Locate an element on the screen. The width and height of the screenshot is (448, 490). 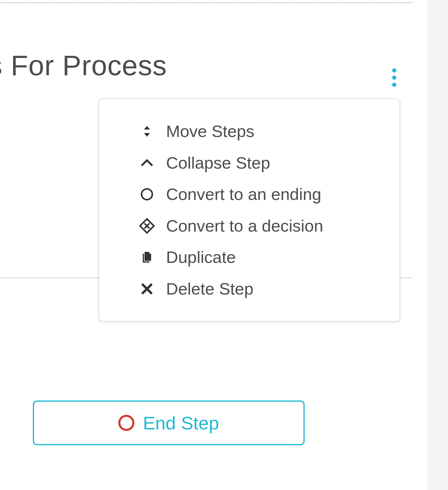
end-icon is located at coordinates (126, 423).